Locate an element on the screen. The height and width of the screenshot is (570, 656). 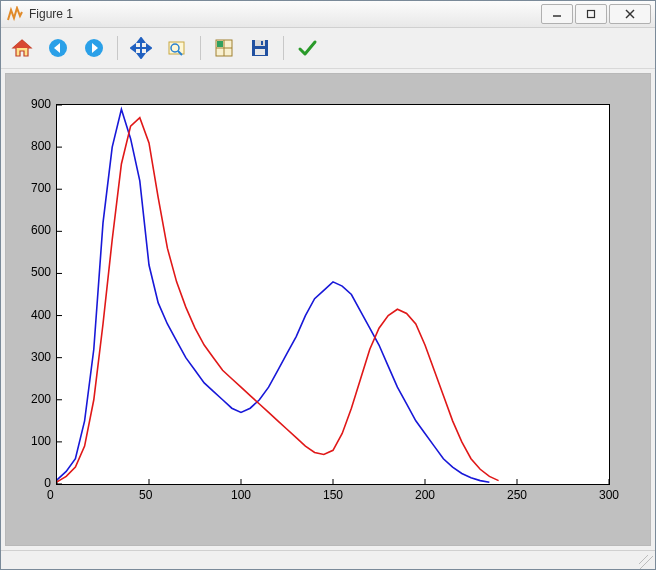
ytick-label: 600 is located at coordinates (41, 230).